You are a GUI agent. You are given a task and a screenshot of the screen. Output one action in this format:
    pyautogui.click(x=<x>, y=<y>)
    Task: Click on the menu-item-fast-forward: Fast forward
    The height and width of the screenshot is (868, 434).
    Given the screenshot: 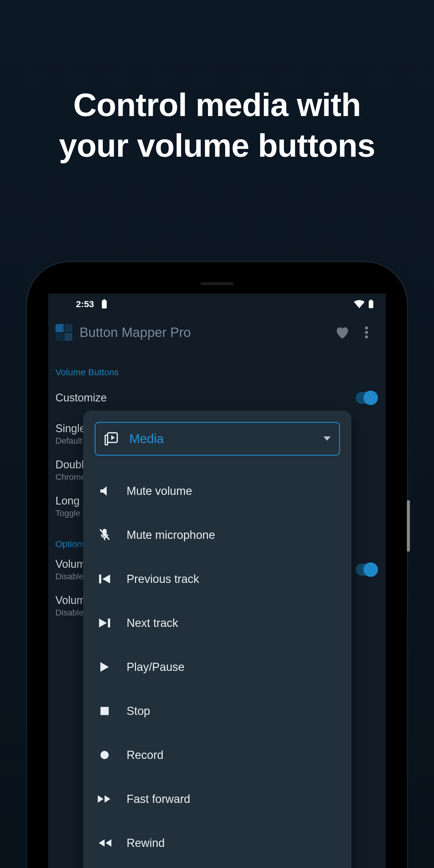 What is the action you would take?
    pyautogui.click(x=217, y=799)
    